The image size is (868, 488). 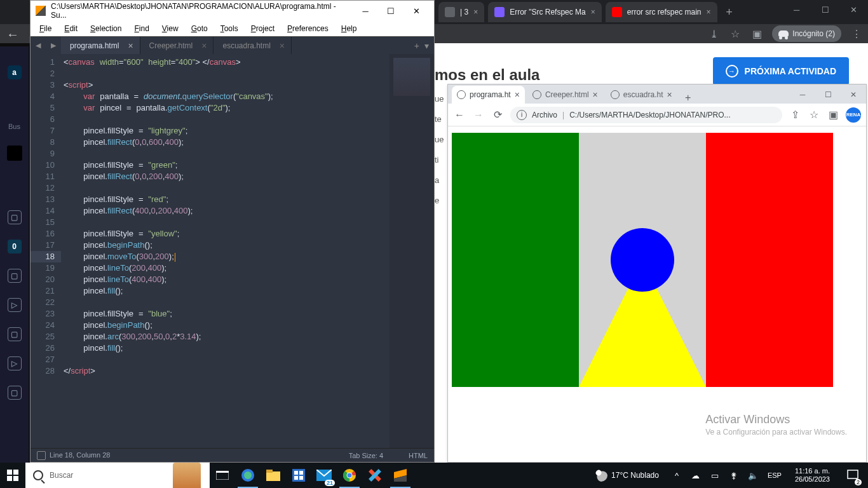 What do you see at coordinates (522, 115) in the screenshot?
I see `info-icon: i` at bounding box center [522, 115].